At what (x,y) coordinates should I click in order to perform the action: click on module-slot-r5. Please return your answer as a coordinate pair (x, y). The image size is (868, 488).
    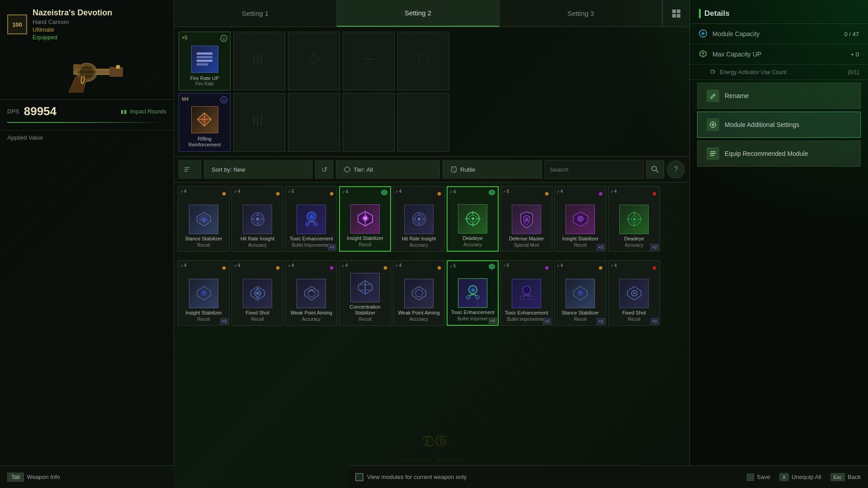
    Looking at the image, I should click on (423, 122).